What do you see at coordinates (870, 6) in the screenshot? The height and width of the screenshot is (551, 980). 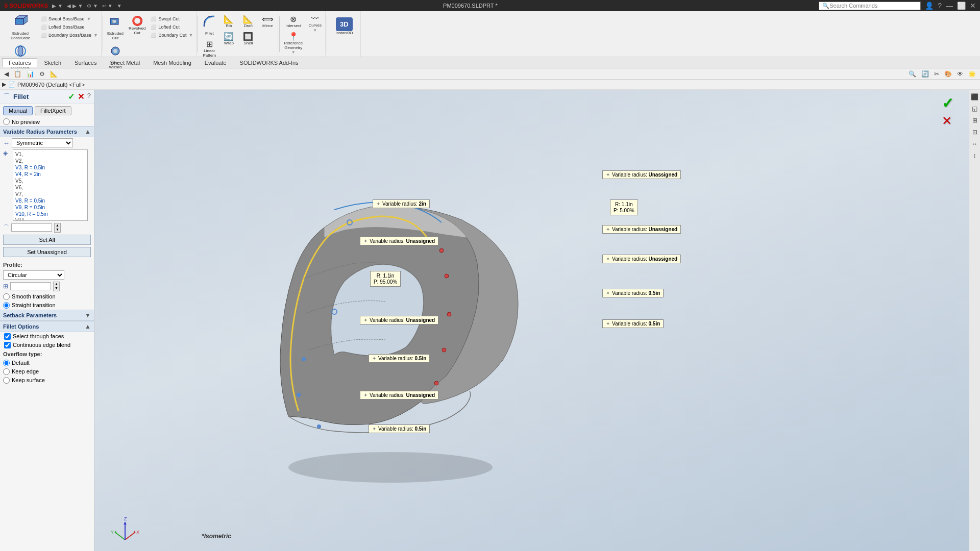 I see `search-input` at bounding box center [870, 6].